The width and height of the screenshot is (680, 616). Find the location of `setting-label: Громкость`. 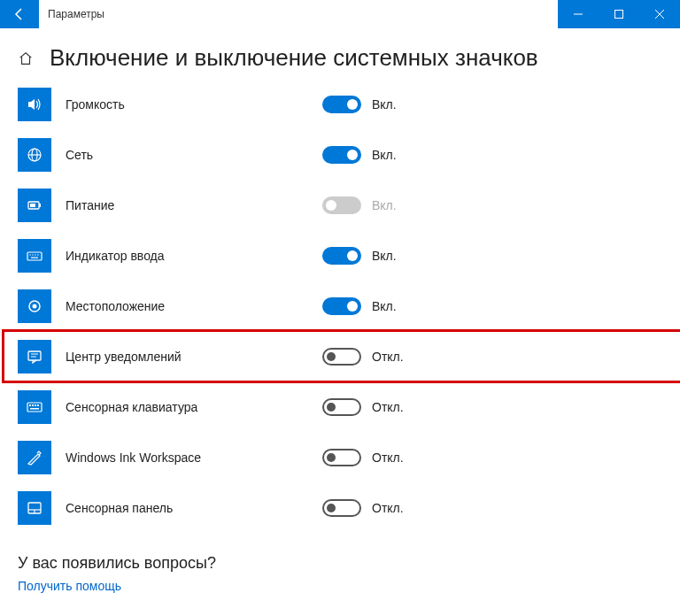

setting-label: Громкость is located at coordinates (194, 104).